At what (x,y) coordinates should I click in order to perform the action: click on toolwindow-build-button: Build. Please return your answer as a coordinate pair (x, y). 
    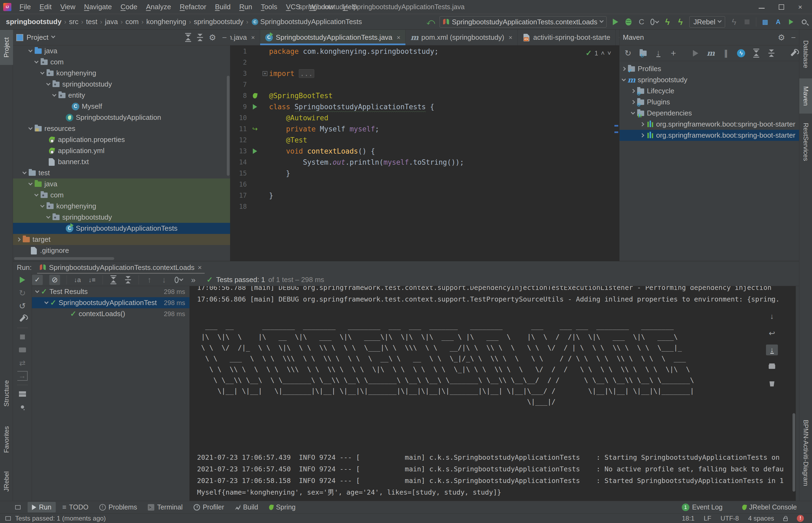
    Looking at the image, I should click on (246, 507).